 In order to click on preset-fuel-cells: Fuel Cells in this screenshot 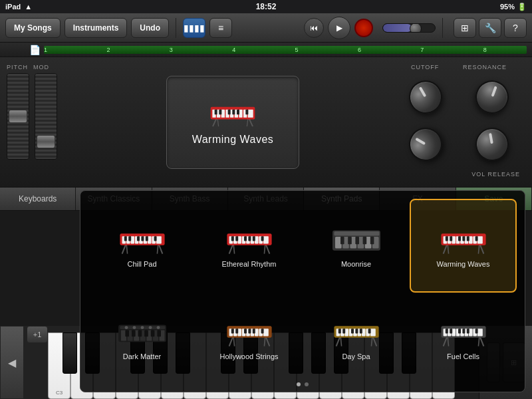, I will do `click(463, 338)`.